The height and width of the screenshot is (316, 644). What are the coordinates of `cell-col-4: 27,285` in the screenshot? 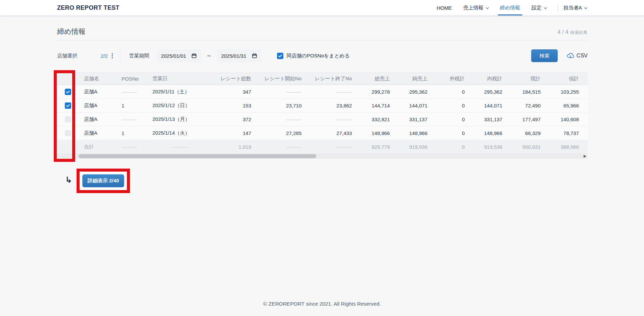 It's located at (283, 133).